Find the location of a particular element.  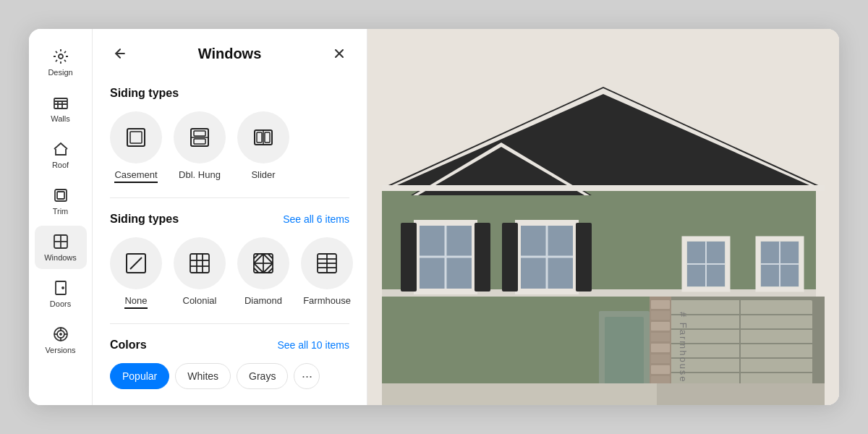

siding-types-section-2: Siding types See all 6 items None is located at coordinates (230, 260).